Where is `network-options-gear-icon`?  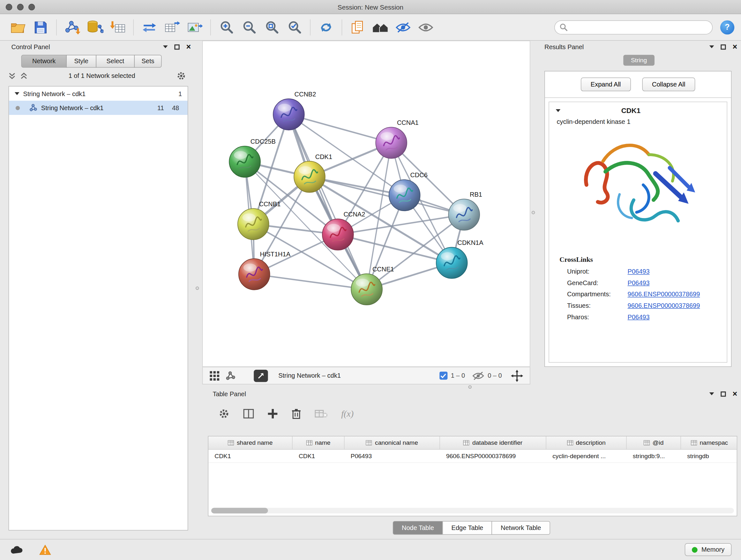
network-options-gear-icon is located at coordinates (181, 76).